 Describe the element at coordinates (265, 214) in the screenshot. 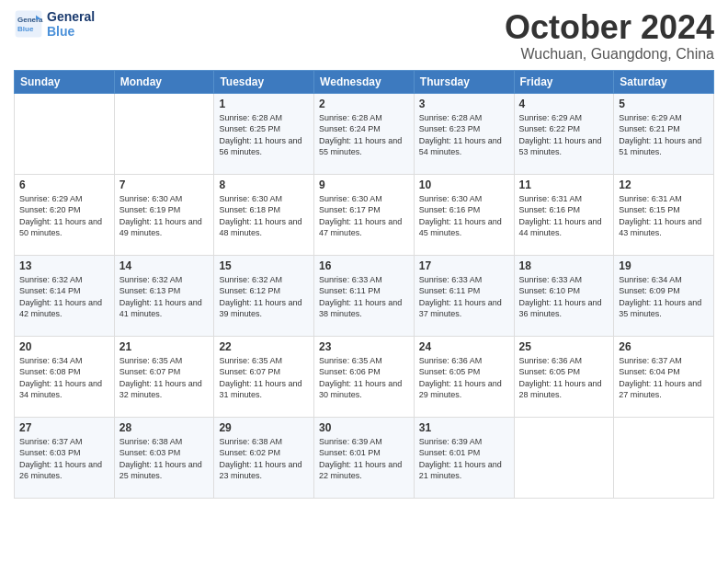

I see `calendar-day-cell: 8Sunrise: 6:30 AM Sunset: 6:18 PM Daylig…` at that location.